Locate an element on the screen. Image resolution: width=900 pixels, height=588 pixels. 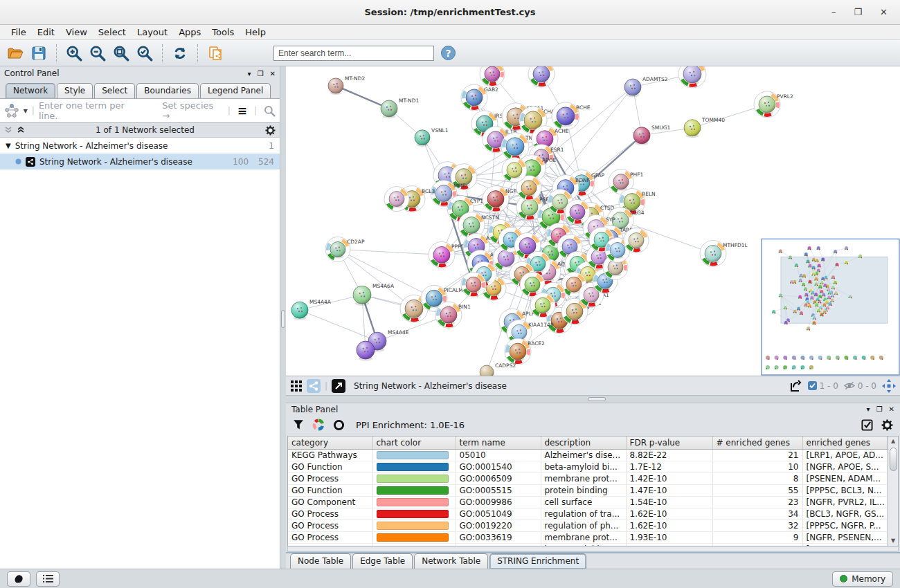
chart-colors-icon is located at coordinates (318, 425).